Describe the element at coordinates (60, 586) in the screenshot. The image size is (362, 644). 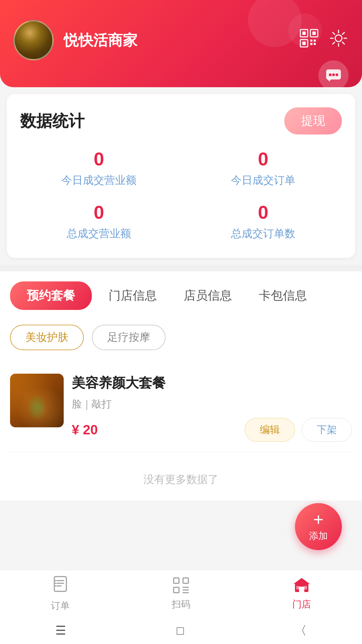
I see `orders-icon` at that location.